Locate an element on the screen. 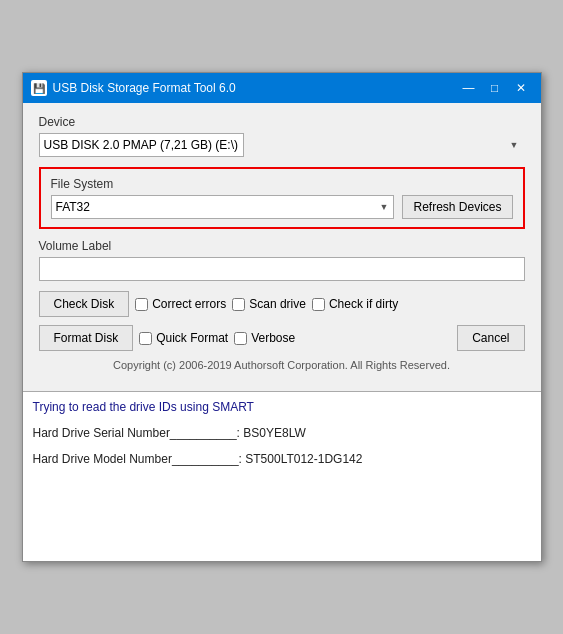  format-disk-button: Format Disk is located at coordinates (86, 338).